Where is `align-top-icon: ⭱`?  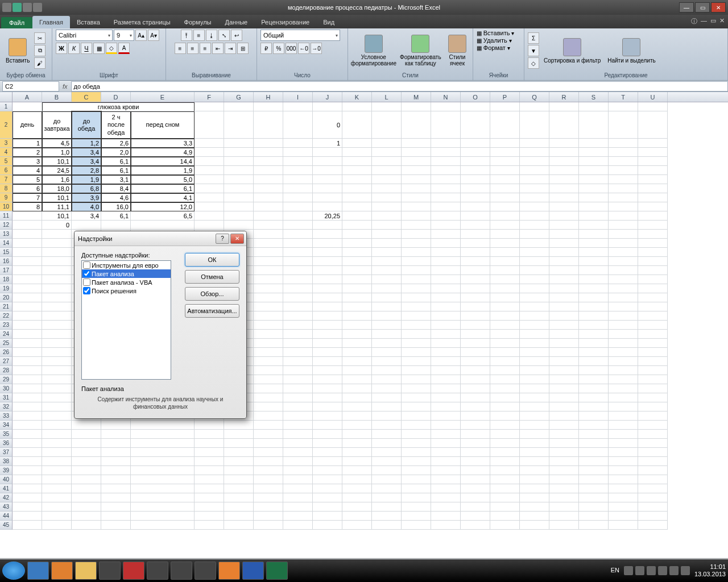
align-top-icon: ⭱ is located at coordinates (187, 35).